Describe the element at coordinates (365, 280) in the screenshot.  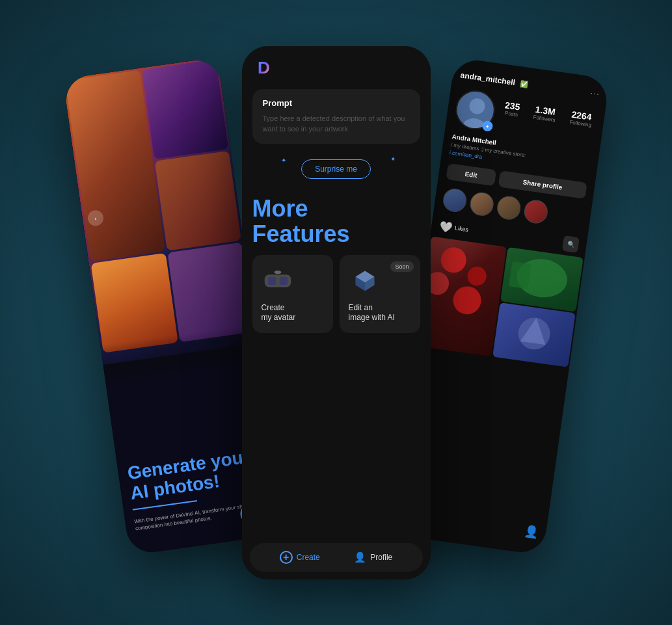
I see `cube-icon` at that location.